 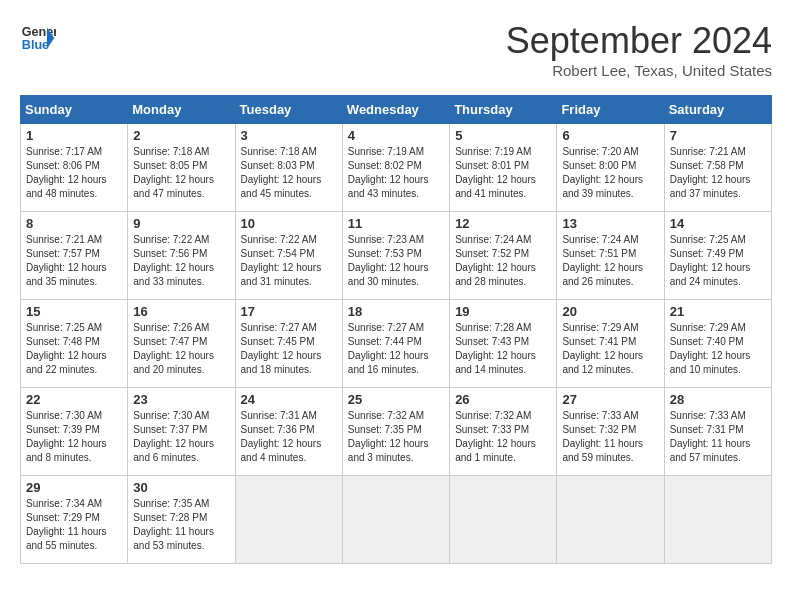 I want to click on calendar-week-3: 15Sunrise: 7:25 AMSunset: 7:48 PMDayligh…, so click(x=396, y=344).